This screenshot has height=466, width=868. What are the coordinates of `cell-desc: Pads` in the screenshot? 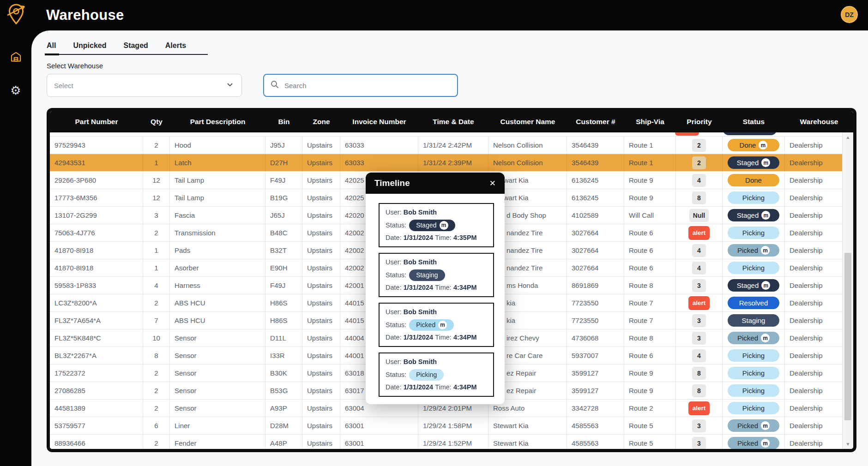 It's located at (218, 250).